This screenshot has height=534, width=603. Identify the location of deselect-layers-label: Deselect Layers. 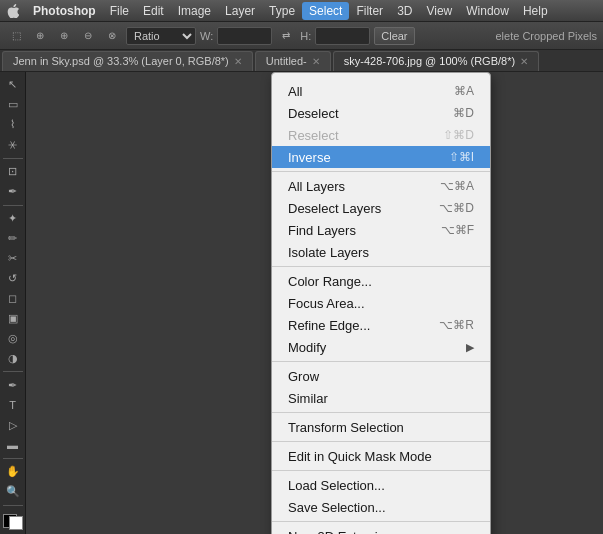
(354, 208).